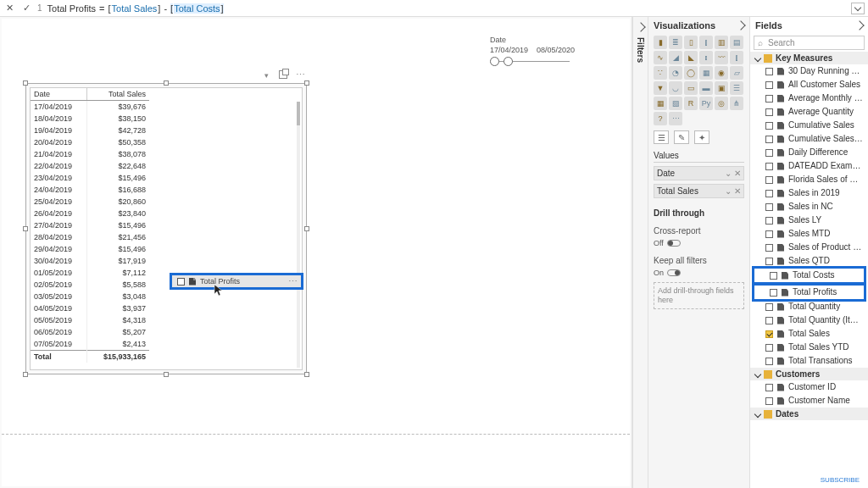 The image size is (868, 488). What do you see at coordinates (691, 88) in the screenshot?
I see `viz-card-icon: ▭` at bounding box center [691, 88].